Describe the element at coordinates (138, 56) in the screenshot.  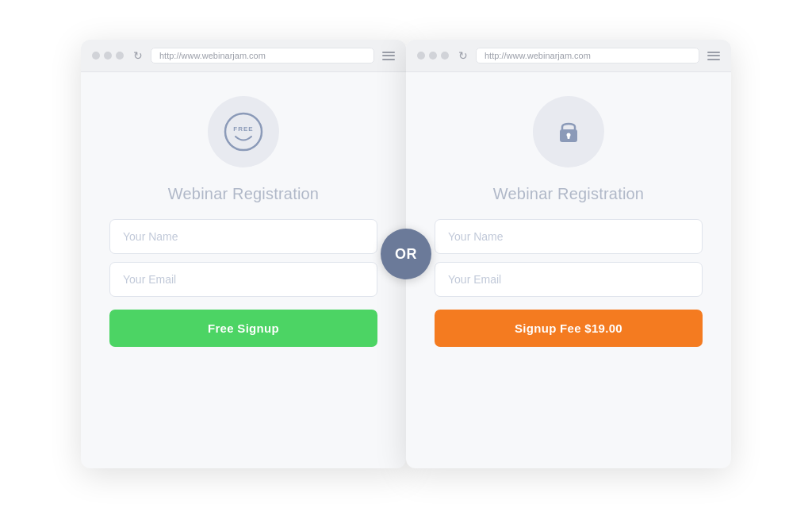
I see `left-refresh-icon: ↻` at that location.